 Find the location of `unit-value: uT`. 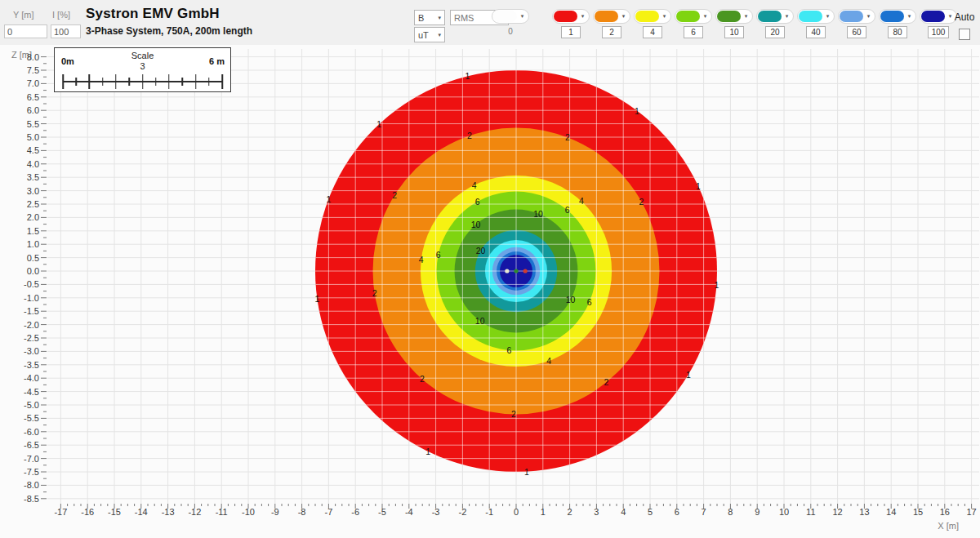

unit-value: uT is located at coordinates (423, 35).